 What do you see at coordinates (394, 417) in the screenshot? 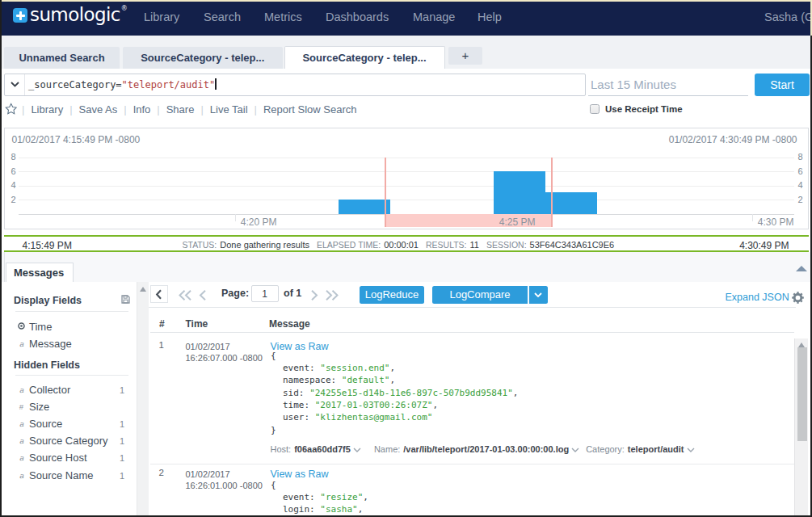
I see `json-line: user: "klizhentas@gmail.com"` at bounding box center [394, 417].